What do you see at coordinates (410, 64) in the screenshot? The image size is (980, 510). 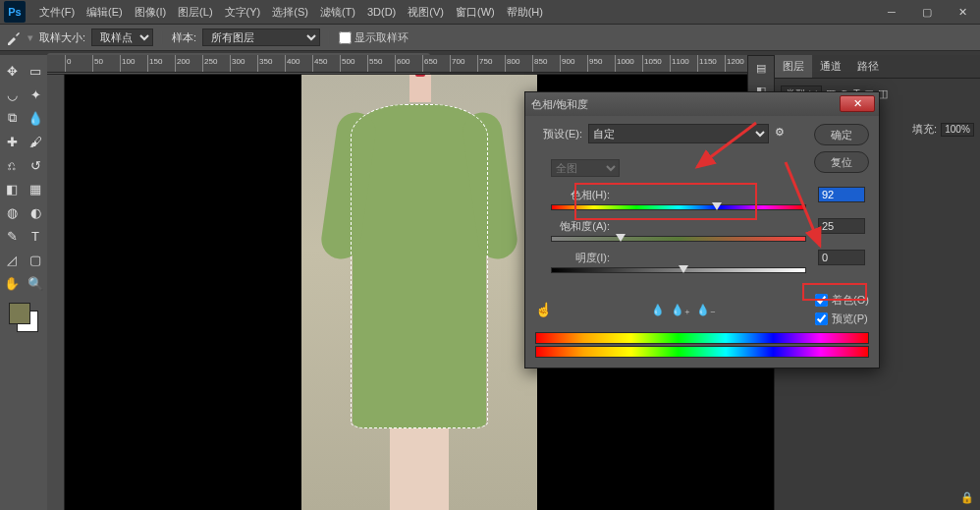 I see `ruler-horizontal: 0501001502002503003504004505005506006507…` at bounding box center [410, 64].